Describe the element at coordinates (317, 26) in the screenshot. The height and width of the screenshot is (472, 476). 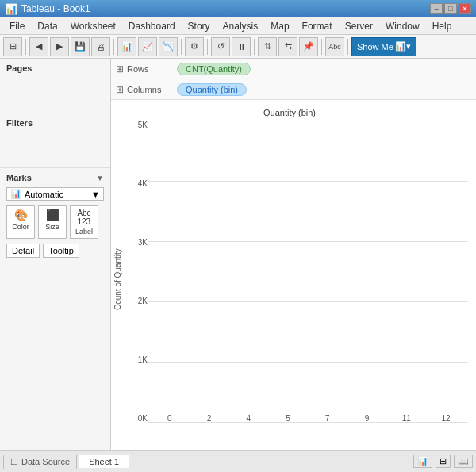
I see `menu-format: Format` at that location.